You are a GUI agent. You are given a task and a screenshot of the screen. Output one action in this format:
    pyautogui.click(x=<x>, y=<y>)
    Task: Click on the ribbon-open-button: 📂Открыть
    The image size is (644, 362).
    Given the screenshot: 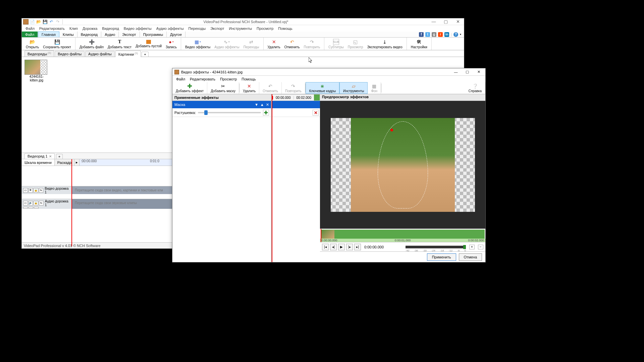 What is the action you would take?
    pyautogui.click(x=32, y=44)
    